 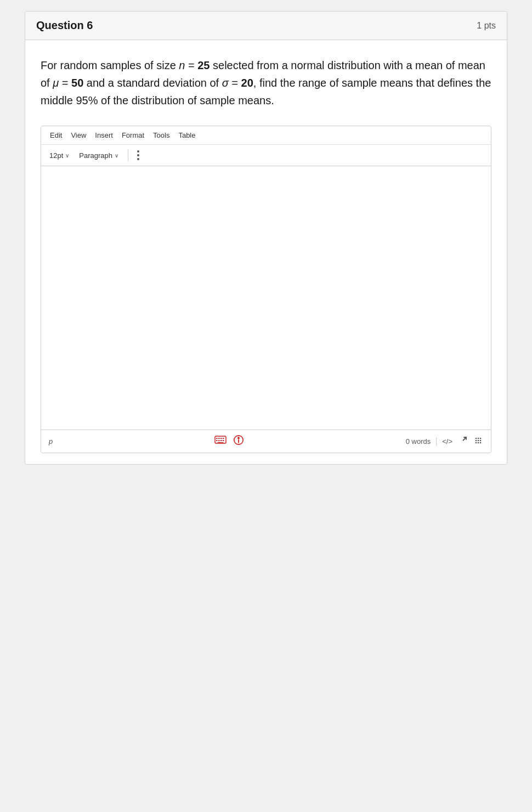 What do you see at coordinates (266, 83) in the screenshot?
I see `question-text: For random samples of size n = 25 select…` at bounding box center [266, 83].